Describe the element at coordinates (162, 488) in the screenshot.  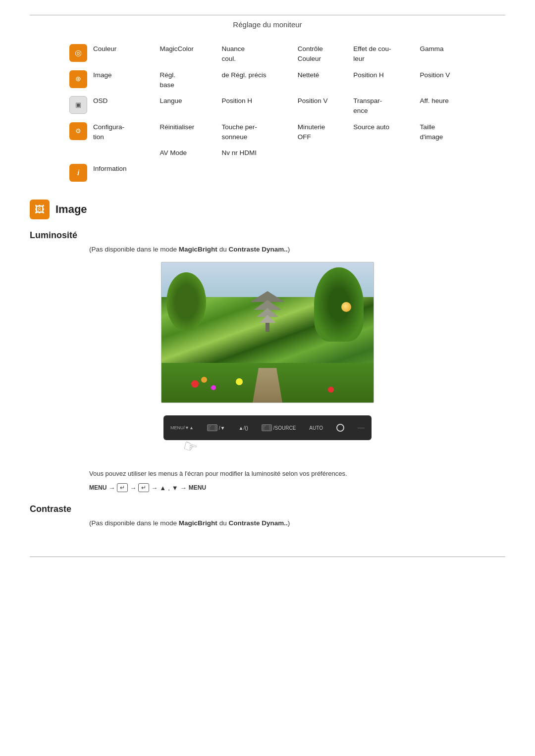
I see `formula-up: ▲` at that location.